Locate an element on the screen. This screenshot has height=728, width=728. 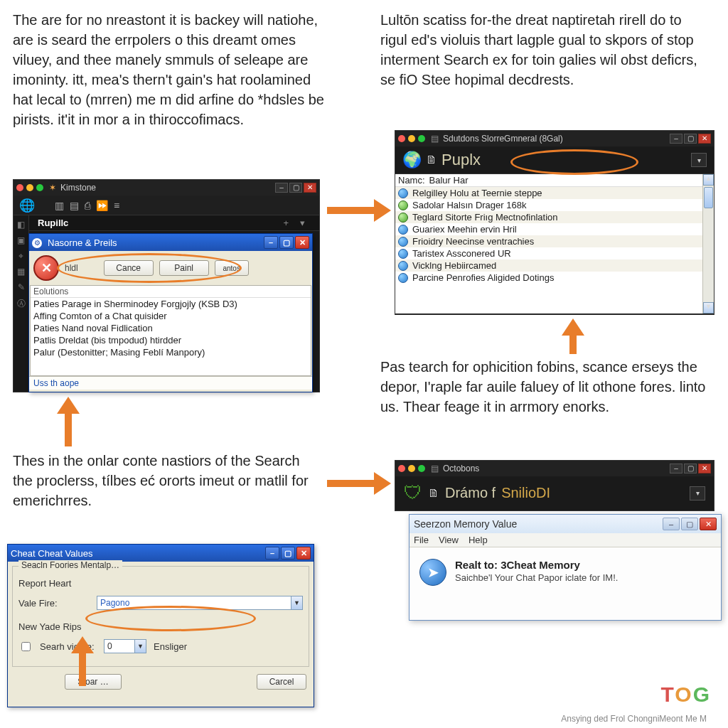
globe-icon is located at coordinates (403, 205).